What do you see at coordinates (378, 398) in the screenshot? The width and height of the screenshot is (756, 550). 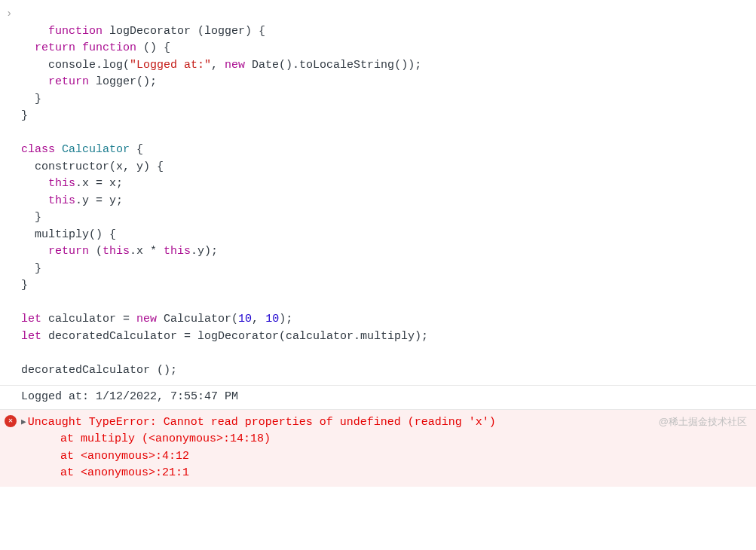 I see `console-log-output: Logged at: 1/12/2022, 7:55:47 PM` at bounding box center [378, 398].